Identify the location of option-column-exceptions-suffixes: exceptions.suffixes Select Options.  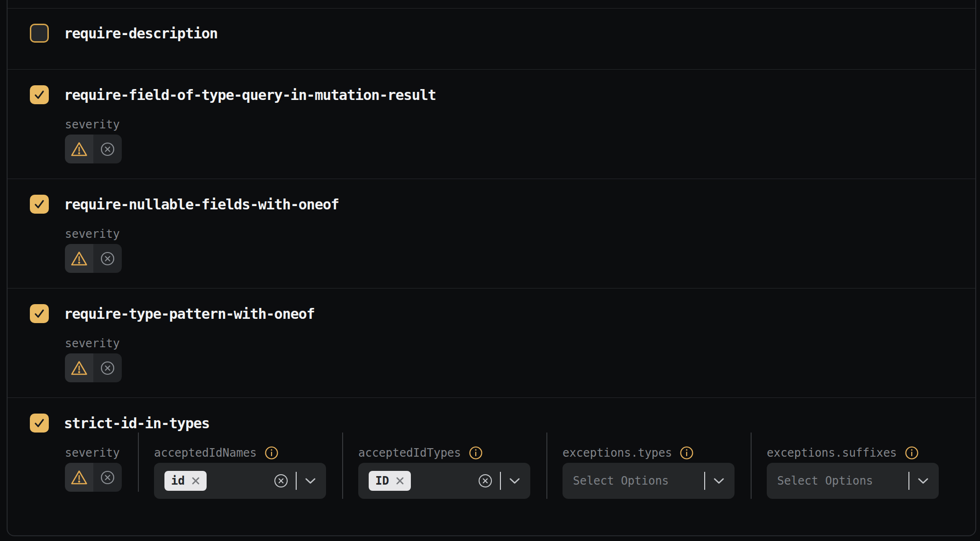
(845, 466).